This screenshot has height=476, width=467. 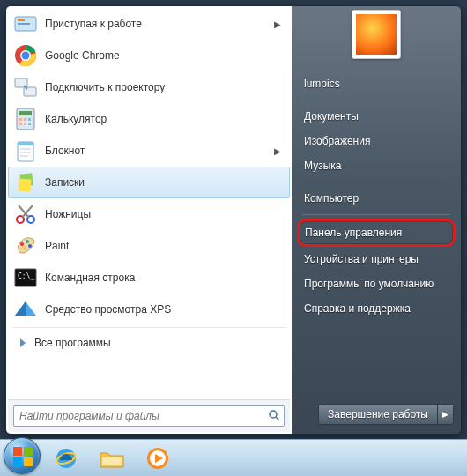 What do you see at coordinates (378, 414) in the screenshot?
I see `shutdown-label: Завершение работы` at bounding box center [378, 414].